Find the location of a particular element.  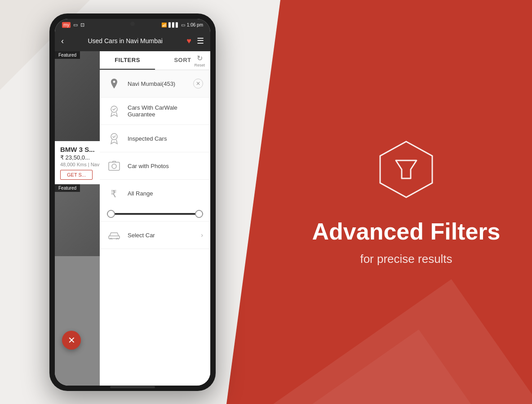

range-label: All Range is located at coordinates (165, 193).